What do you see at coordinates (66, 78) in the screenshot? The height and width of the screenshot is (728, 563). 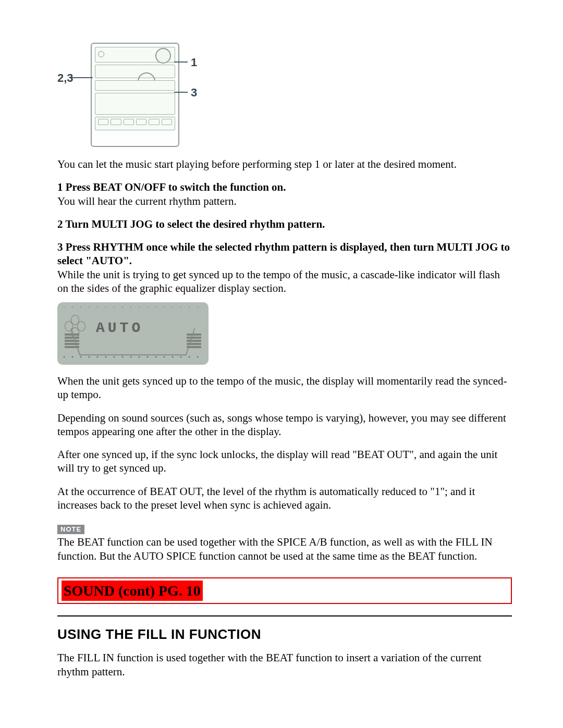 I see `callout-2-3: 2,3` at bounding box center [66, 78].